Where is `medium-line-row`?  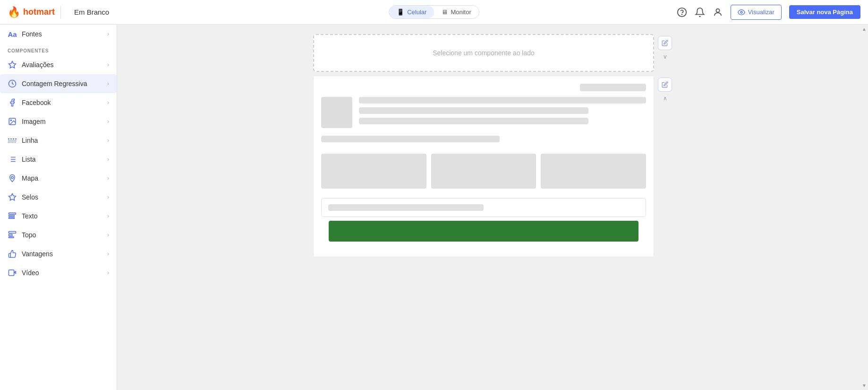 medium-line-row is located at coordinates (484, 139).